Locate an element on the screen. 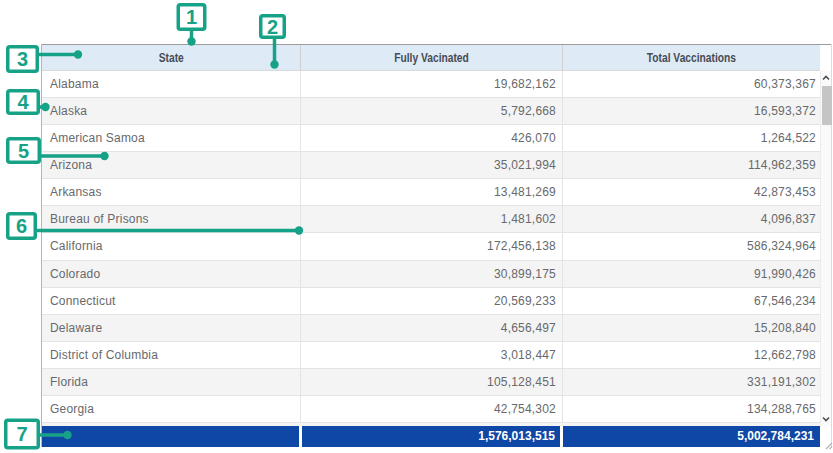 The height and width of the screenshot is (453, 833). svg-text: 7 is located at coordinates (22, 434).